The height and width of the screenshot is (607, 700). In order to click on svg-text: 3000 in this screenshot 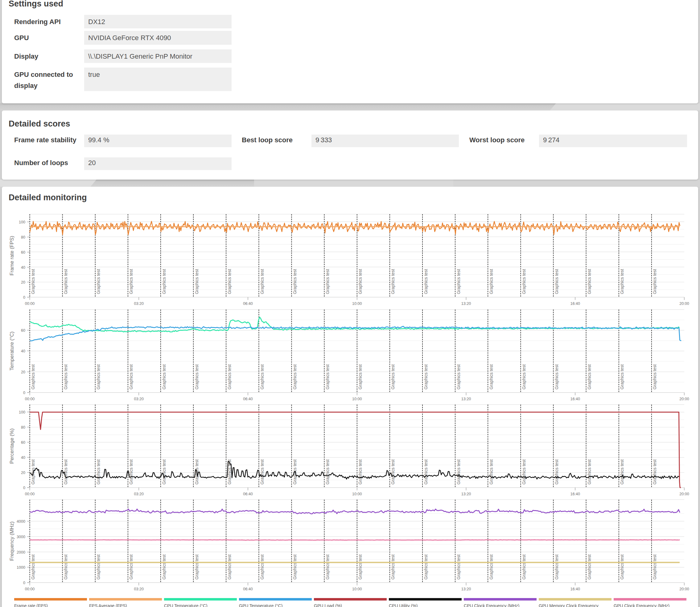, I will do `click(21, 537)`.